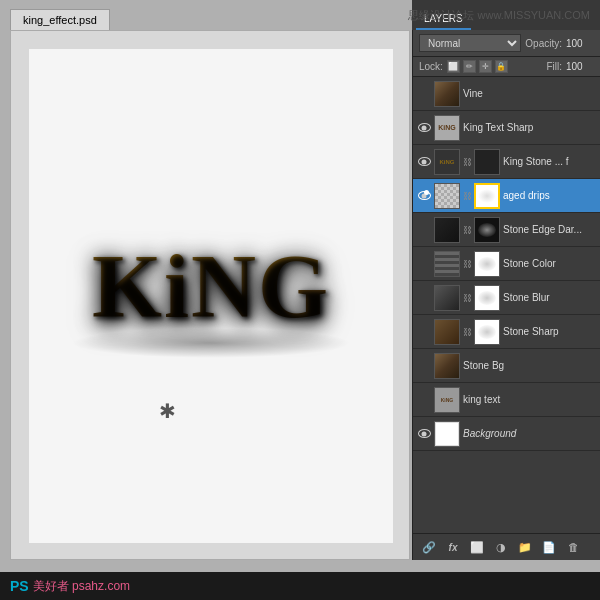 This screenshot has height=600, width=600. Describe the element at coordinates (424, 162) in the screenshot. I see `visibility-king-stone` at that location.